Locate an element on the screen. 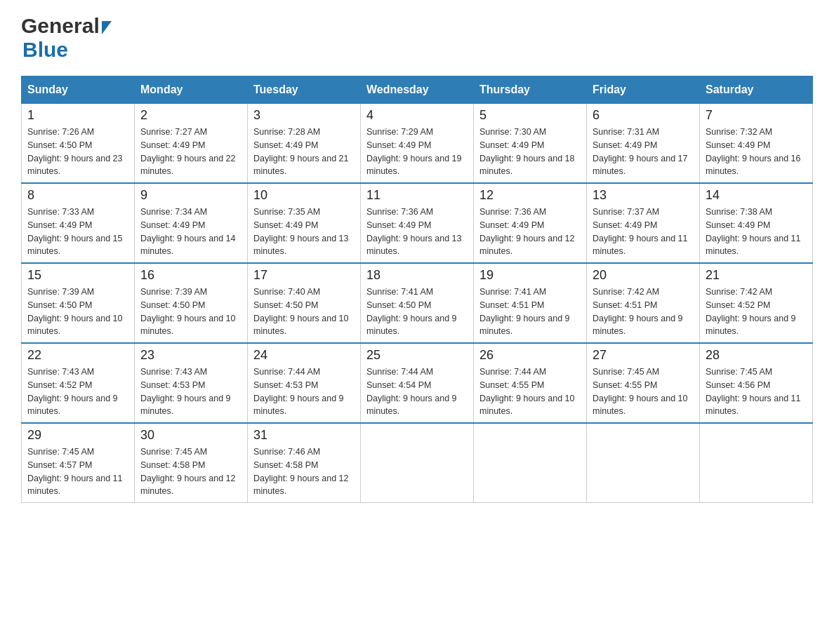 Image resolution: width=834 pixels, height=644 pixels. day-info: Sunrise: 7:27 AMSunset: 4:49 PMDaylight:… is located at coordinates (191, 152).